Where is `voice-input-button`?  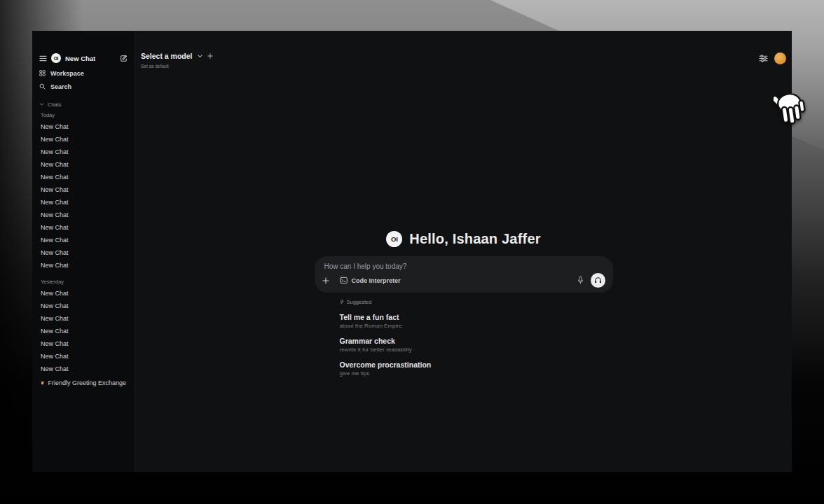 voice-input-button is located at coordinates (580, 280).